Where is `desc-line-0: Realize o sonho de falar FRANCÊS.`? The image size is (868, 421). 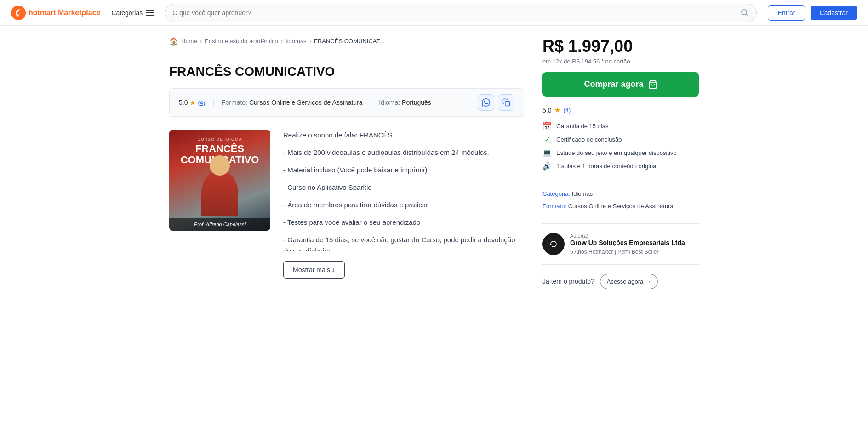 desc-line-0: Realize o sonho de falar FRANCÊS. is located at coordinates (404, 135).